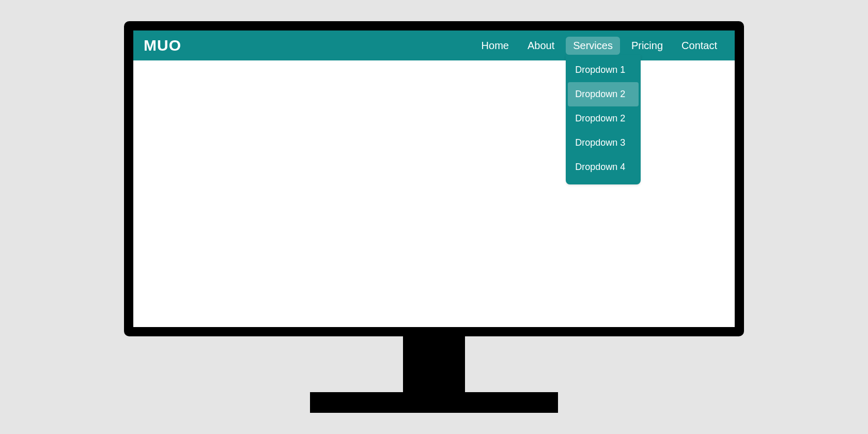 Image resolution: width=868 pixels, height=434 pixels. I want to click on monitor-stand-base, so click(434, 402).